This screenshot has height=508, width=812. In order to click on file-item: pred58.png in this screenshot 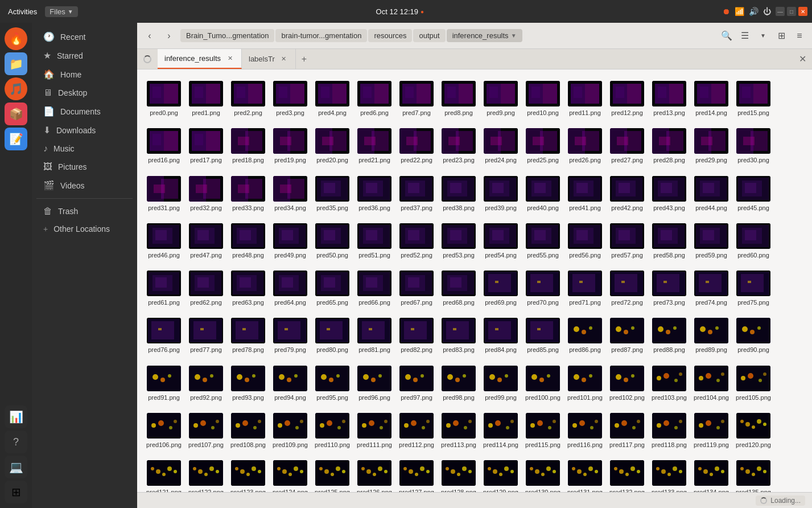, I will do `click(669, 241)`.